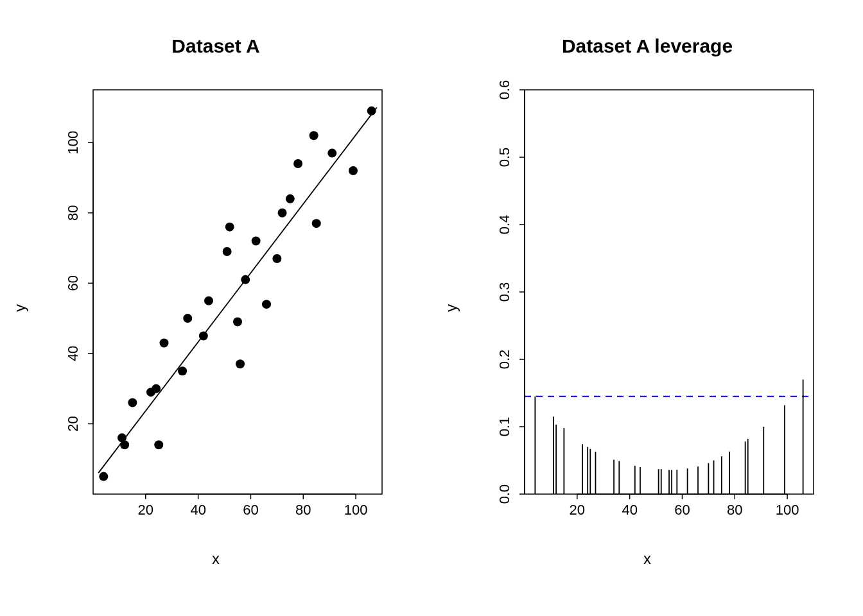 The width and height of the screenshot is (863, 616). Describe the element at coordinates (505, 158) in the screenshot. I see `svg-text: 0.5` at that location.